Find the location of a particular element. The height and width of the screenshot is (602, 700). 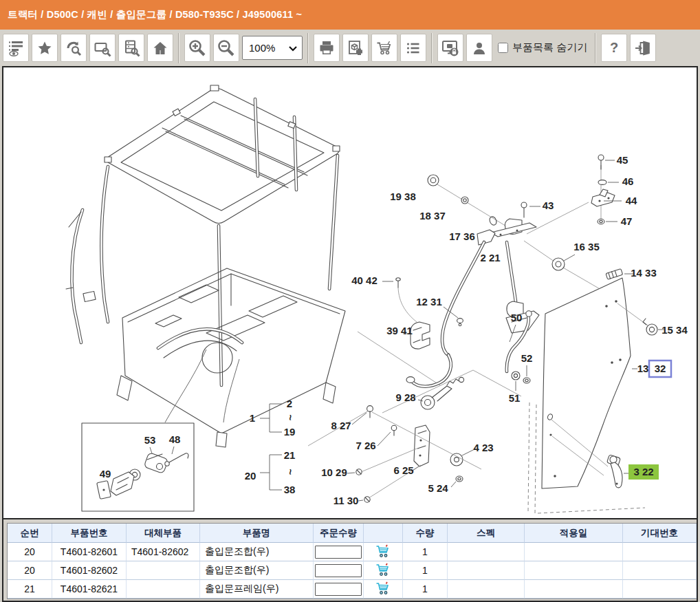

callout-53: 53 is located at coordinates (150, 440).